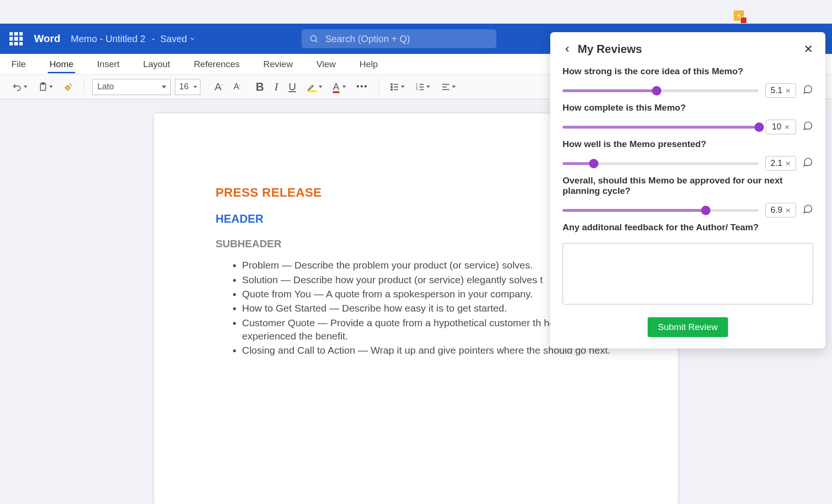 This screenshot has height=504, width=832. Describe the element at coordinates (781, 210) in the screenshot. I see `score-box: 6.9✕` at that location.